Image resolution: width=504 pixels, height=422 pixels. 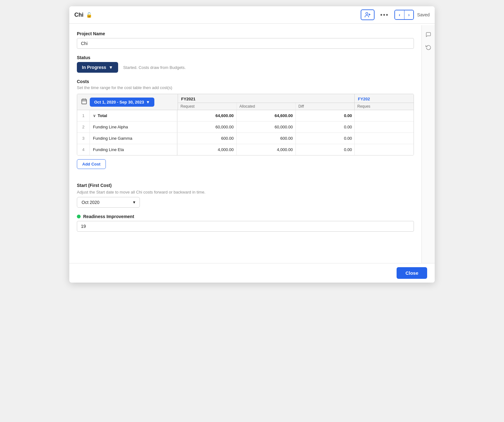 I want to click on nav-next-button: ›, so click(x=409, y=15).